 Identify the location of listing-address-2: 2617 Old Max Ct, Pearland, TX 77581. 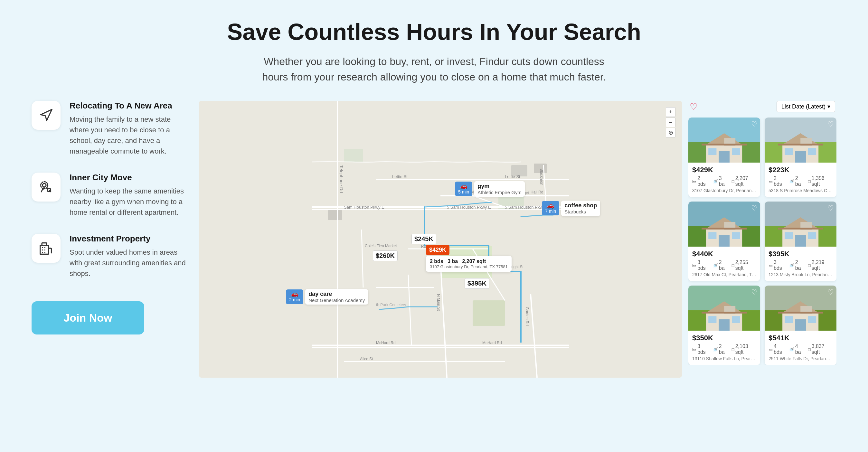
(724, 275).